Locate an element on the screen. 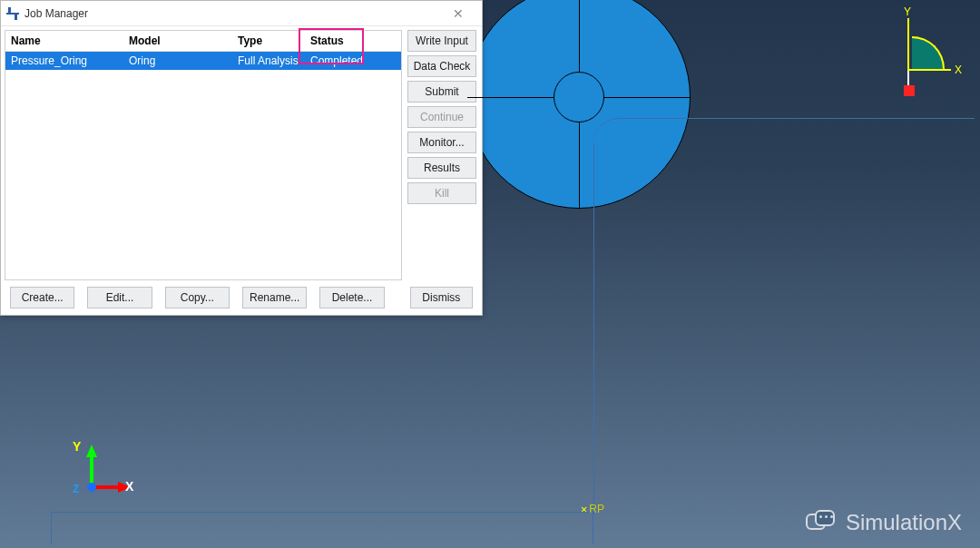 Image resolution: width=980 pixels, height=548 pixels. data-check-button: Data Check is located at coordinates (442, 66).